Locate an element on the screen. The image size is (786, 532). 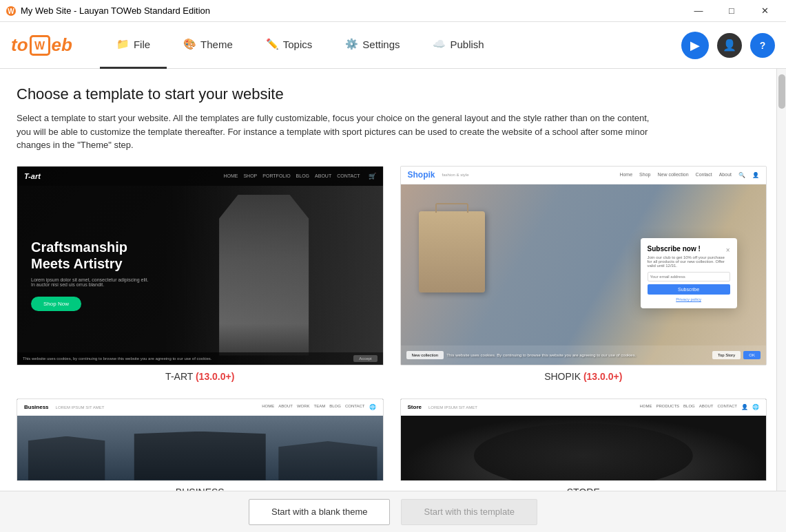
tart-text: Craftsmanship Meets Artistry Lorem ipsum… is located at coordinates (90, 275).